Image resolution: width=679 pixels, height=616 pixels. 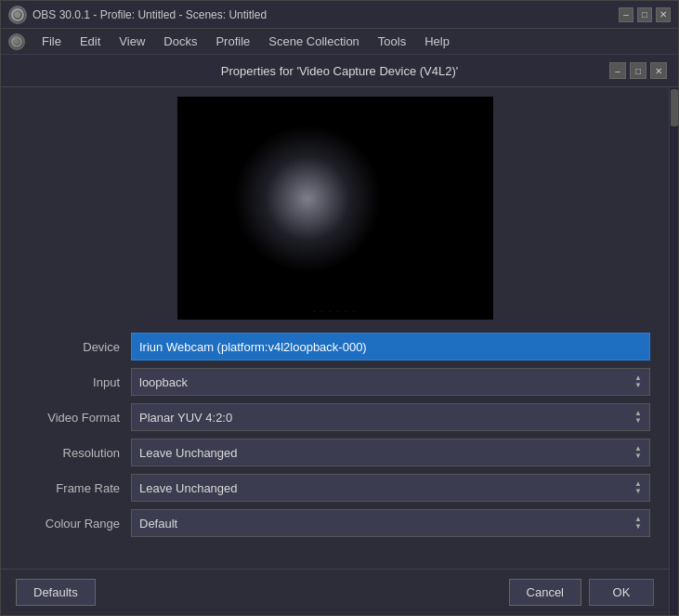 What do you see at coordinates (390, 417) in the screenshot?
I see `video-format-select: Planar YUV 4:2:0` at bounding box center [390, 417].